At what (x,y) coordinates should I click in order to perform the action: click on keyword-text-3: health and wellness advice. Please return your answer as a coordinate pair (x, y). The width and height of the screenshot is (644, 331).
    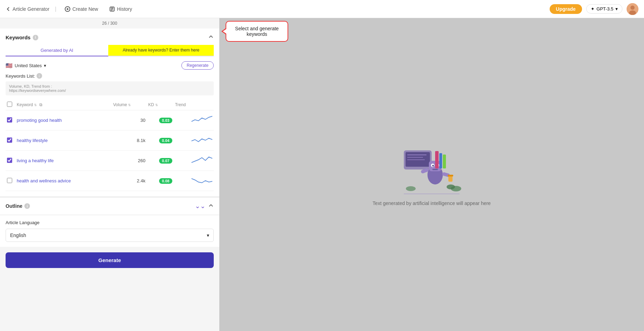
    Looking at the image, I should click on (44, 181).